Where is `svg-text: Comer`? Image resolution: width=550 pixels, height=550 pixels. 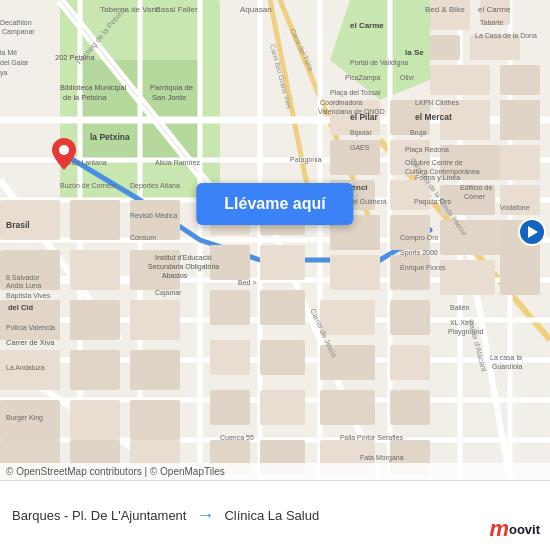
svg-text: Comer is located at coordinates (475, 196).